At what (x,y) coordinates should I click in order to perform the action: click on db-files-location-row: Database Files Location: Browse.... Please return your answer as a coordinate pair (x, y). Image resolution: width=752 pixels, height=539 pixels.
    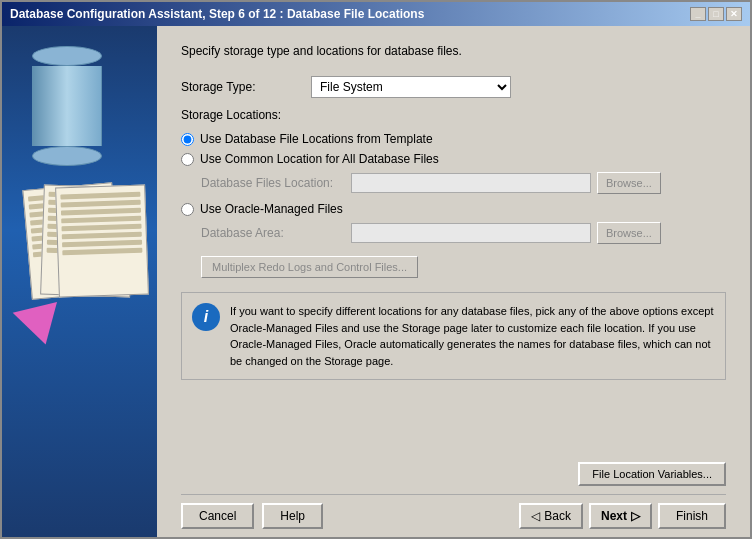
    Looking at the image, I should click on (464, 183).